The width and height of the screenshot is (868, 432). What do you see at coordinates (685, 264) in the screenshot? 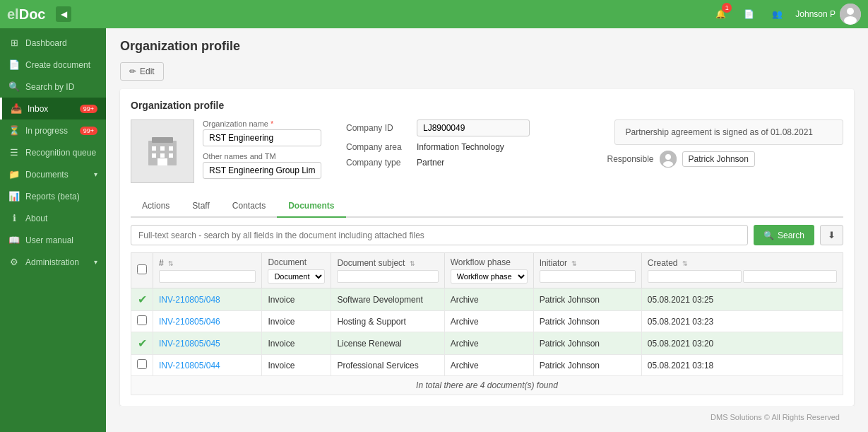
I see `sort-created-icon: ⇅` at bounding box center [685, 264].